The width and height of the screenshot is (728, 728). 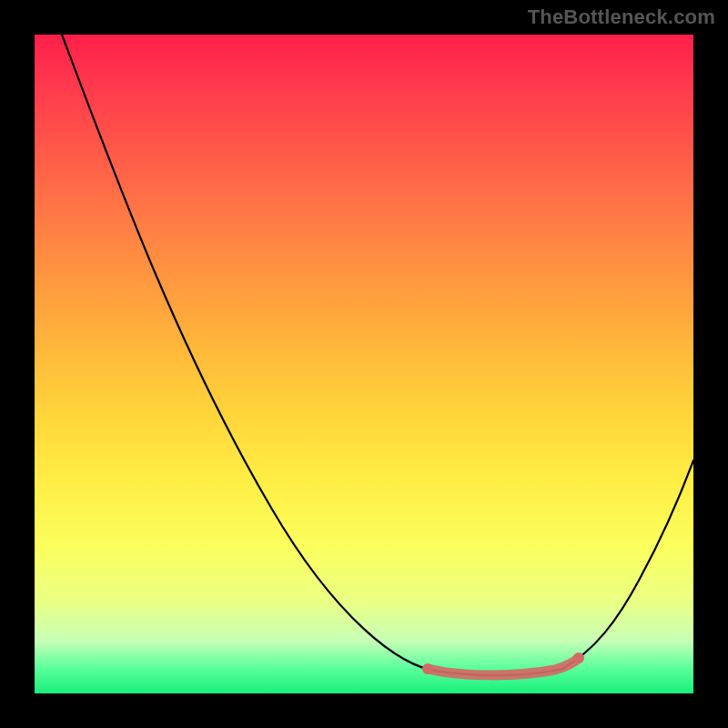 I want to click on optimal-zone-band, so click(x=503, y=666).